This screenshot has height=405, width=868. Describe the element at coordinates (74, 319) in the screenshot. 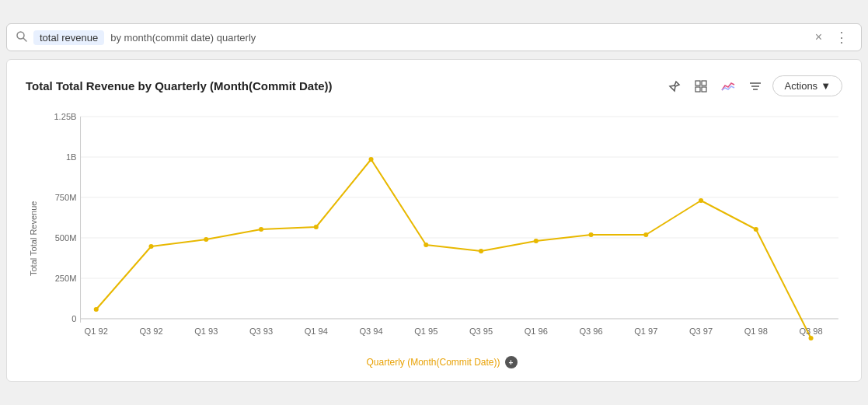

I see `svg-text: 0` at that location.